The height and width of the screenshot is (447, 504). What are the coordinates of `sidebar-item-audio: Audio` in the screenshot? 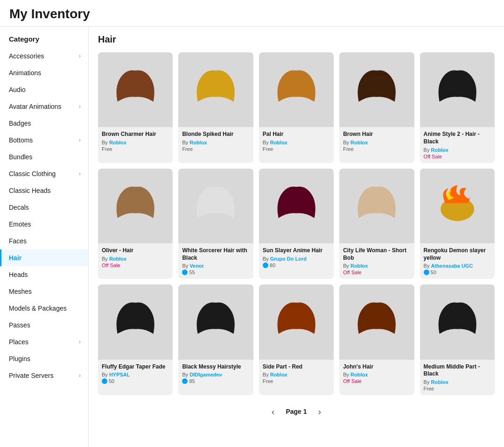 It's located at (44, 90).